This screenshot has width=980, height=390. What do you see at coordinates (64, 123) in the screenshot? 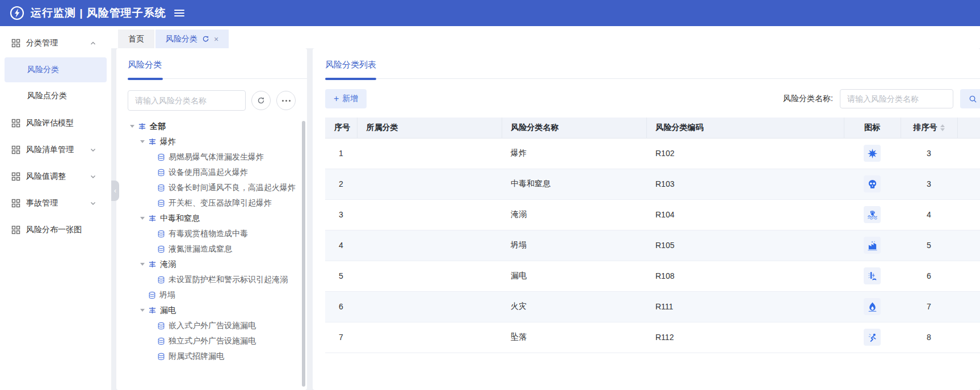
I see `sidebar-item-label: 风险评估模型` at bounding box center [64, 123].